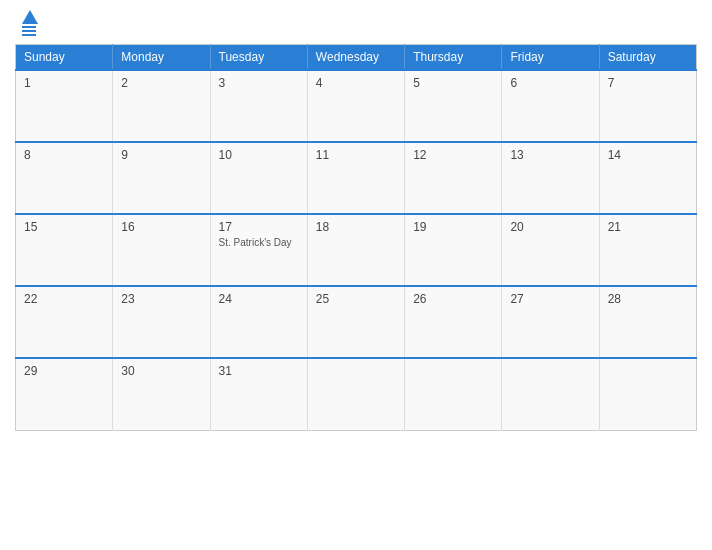 This screenshot has width=712, height=550. I want to click on day-number: 20, so click(550, 227).